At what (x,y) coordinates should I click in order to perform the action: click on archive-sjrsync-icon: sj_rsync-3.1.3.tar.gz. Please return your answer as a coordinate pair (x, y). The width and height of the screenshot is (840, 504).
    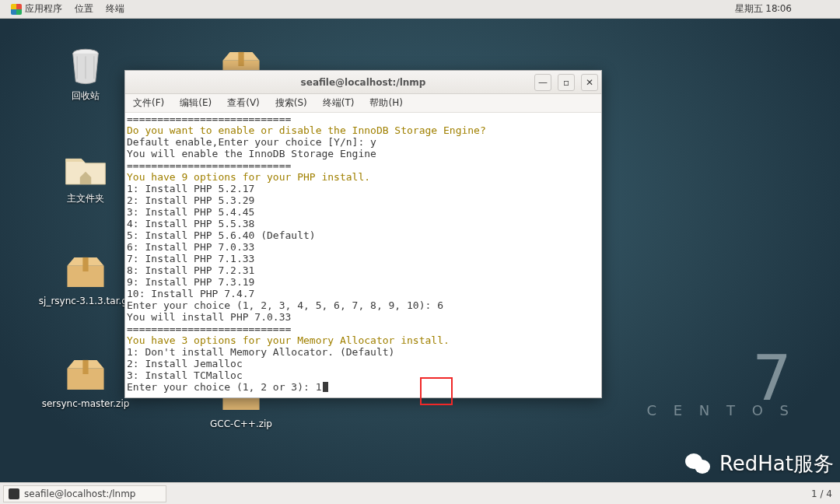
    Looking at the image, I should click on (86, 278).